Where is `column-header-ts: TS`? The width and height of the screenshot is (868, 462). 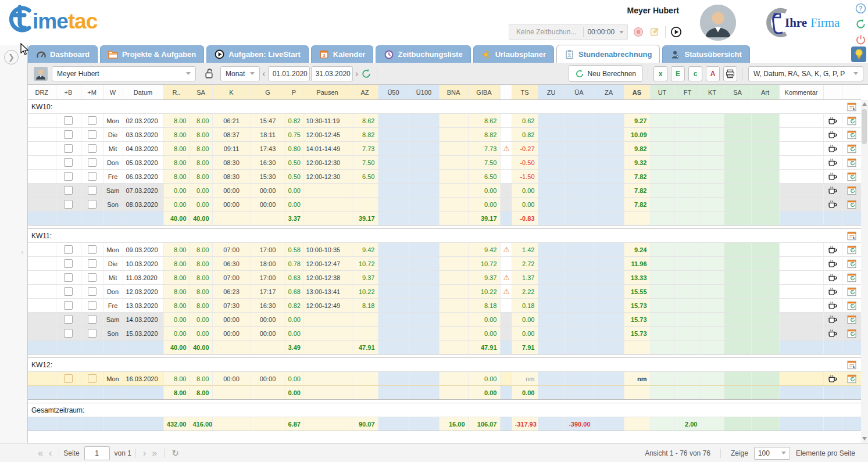 column-header-ts: TS is located at coordinates (524, 92).